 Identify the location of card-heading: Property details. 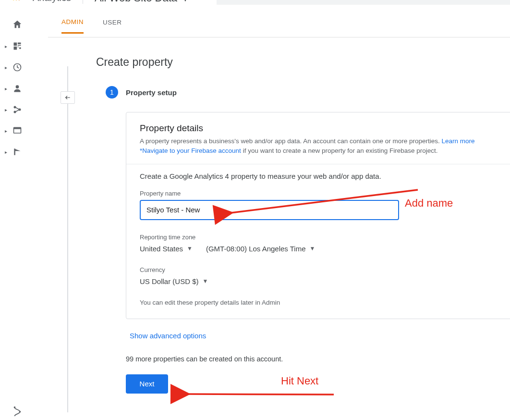
(325, 128).